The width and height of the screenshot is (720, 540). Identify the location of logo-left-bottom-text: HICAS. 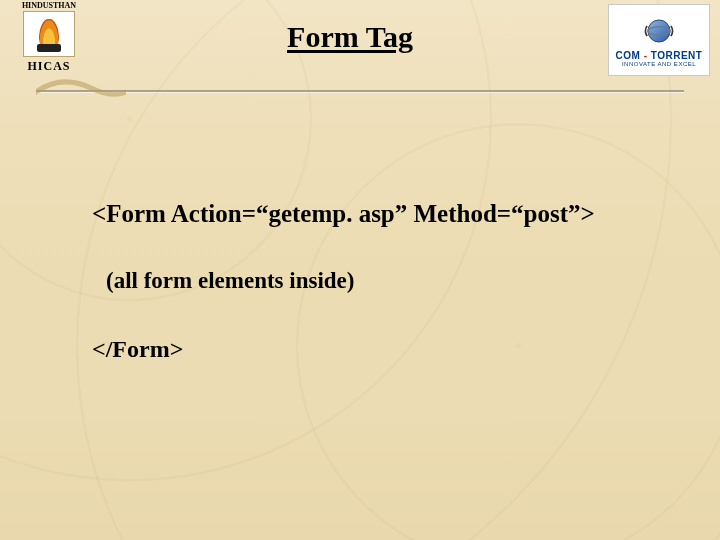
(48, 66).